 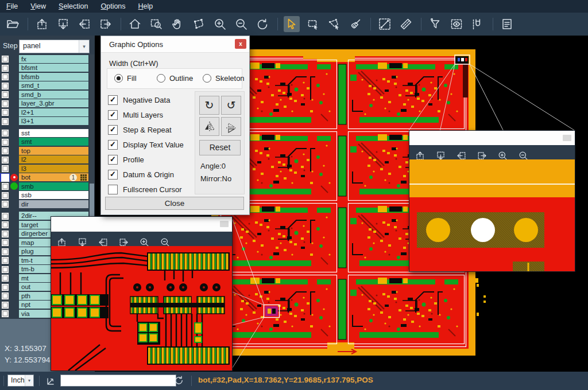 What do you see at coordinates (126, 159) in the screenshot?
I see `checkbox-profile: ✓Profile` at bounding box center [126, 159].